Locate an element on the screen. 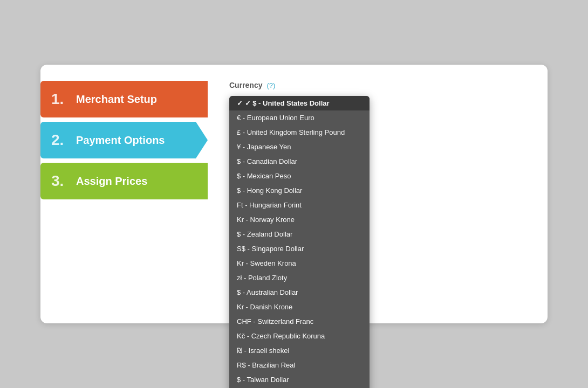  sidebar-item-payment-options: 2. Payment Options is located at coordinates (124, 140).